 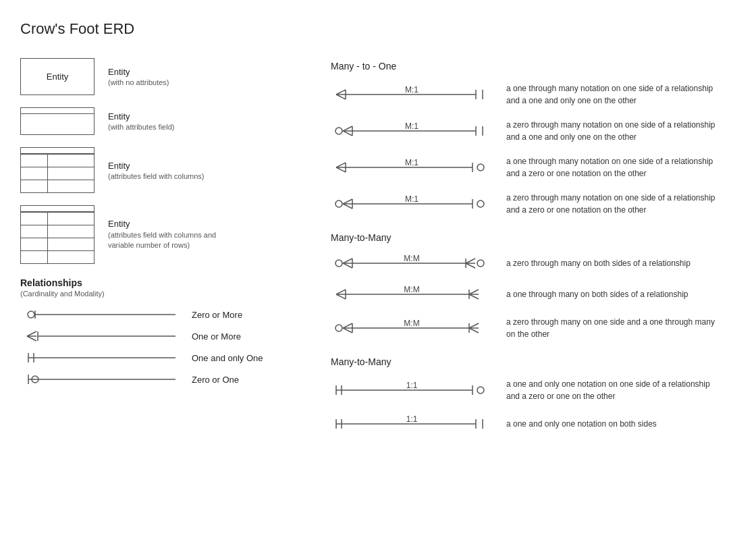 I want to click on entity-label-0: Entity, so click(x=138, y=72).